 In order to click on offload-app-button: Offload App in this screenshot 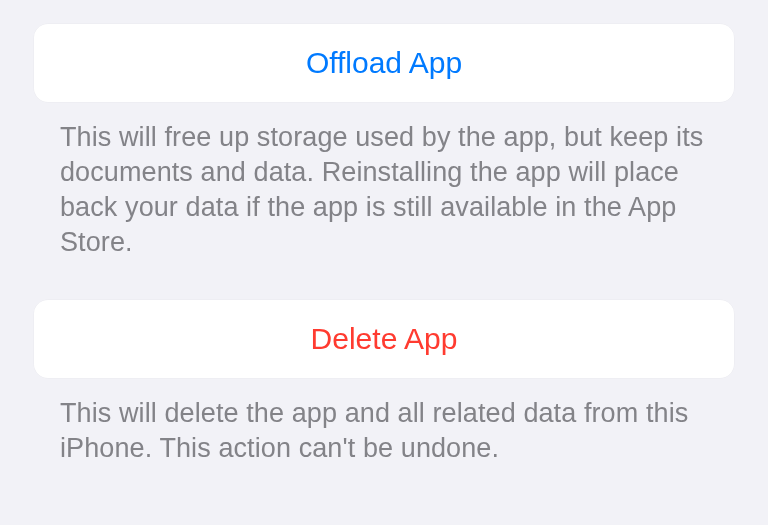, I will do `click(384, 63)`.